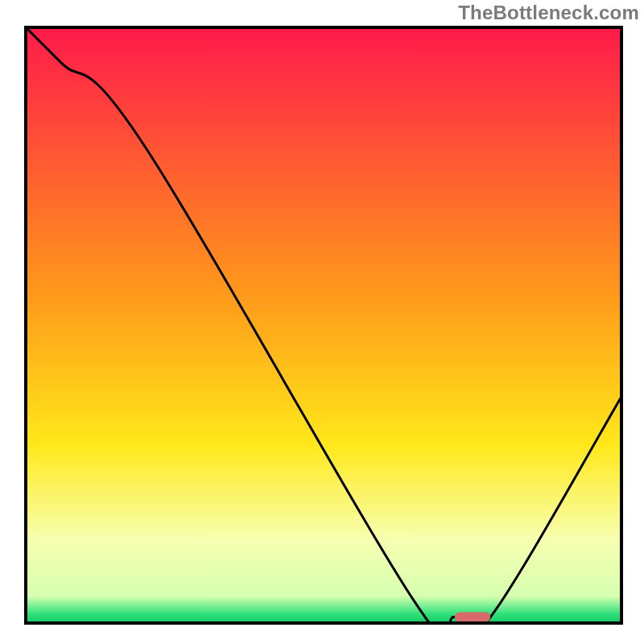 This screenshot has height=644, width=644. Describe the element at coordinates (549, 13) in the screenshot. I see `watermark-text: TheBottleneck.com` at that location.